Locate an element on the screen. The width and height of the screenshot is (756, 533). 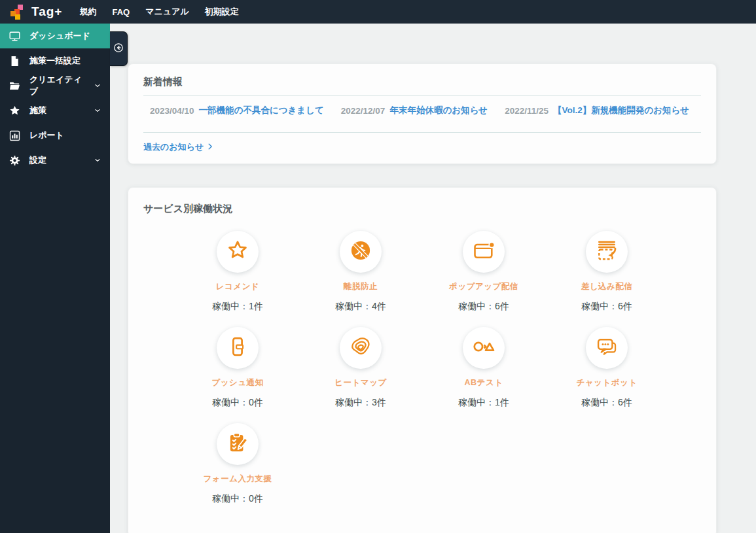
service-label: 離脱防止 is located at coordinates (361, 286).